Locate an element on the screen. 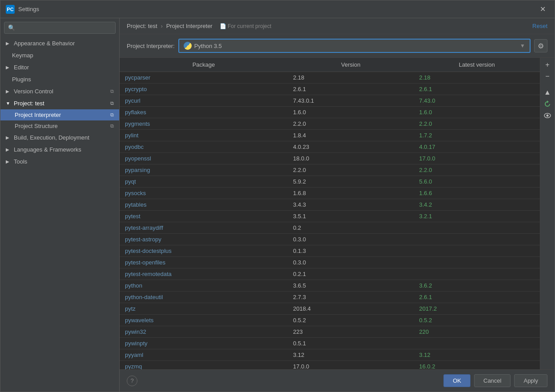 The height and width of the screenshot is (392, 555). package-name: pycparser is located at coordinates (204, 78).